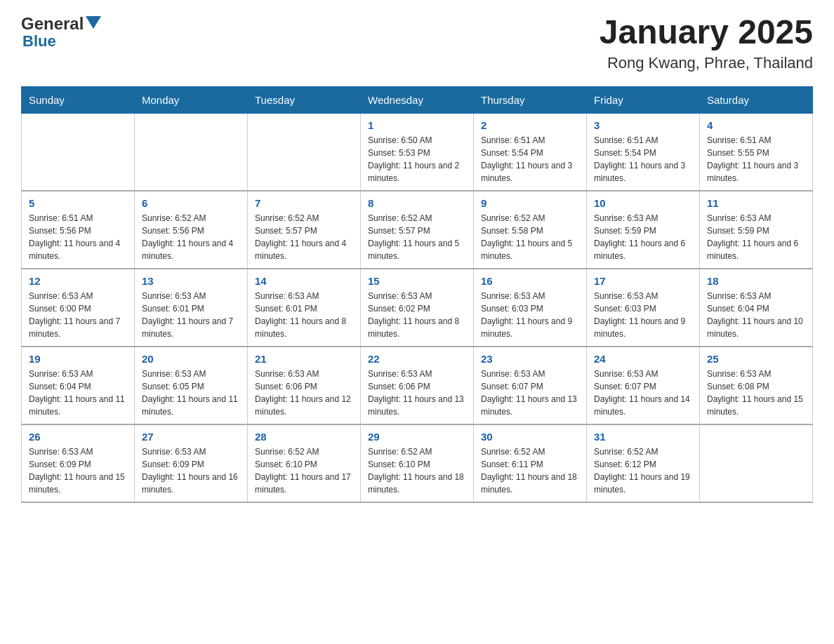 The width and height of the screenshot is (834, 644). Describe the element at coordinates (531, 386) in the screenshot. I see `calendar-cell: 23Sunrise: 6:53 AMSunset: 6:07 PMDayligh…` at that location.